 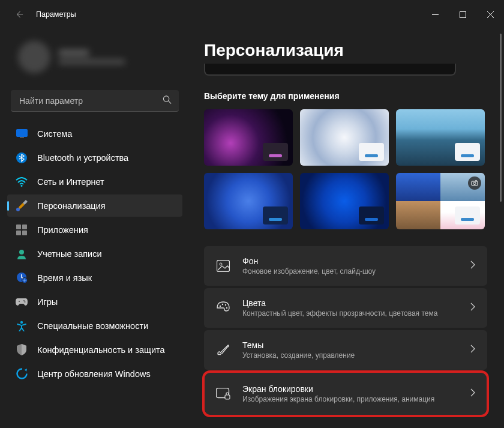 What do you see at coordinates (356, 355) in the screenshot?
I see `setting-subtitle: Установка, создание, управление` at bounding box center [356, 355].